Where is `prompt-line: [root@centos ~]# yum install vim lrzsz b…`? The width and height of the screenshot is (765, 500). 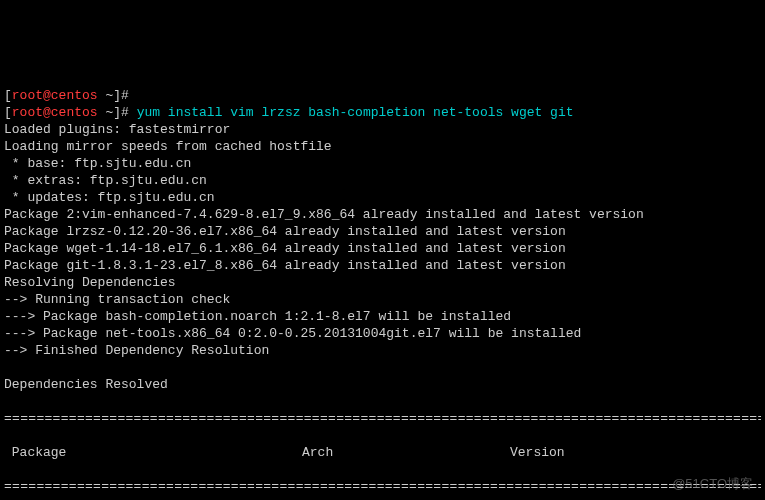
prompt-line: [root@centos ~]# yum install vim lrzsz b… is located at coordinates (289, 112).